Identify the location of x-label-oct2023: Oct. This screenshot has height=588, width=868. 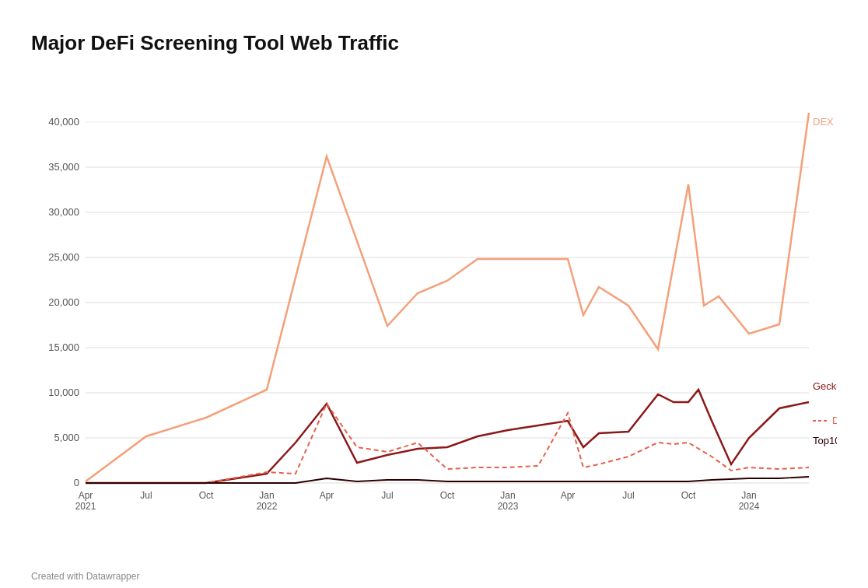
(689, 495).